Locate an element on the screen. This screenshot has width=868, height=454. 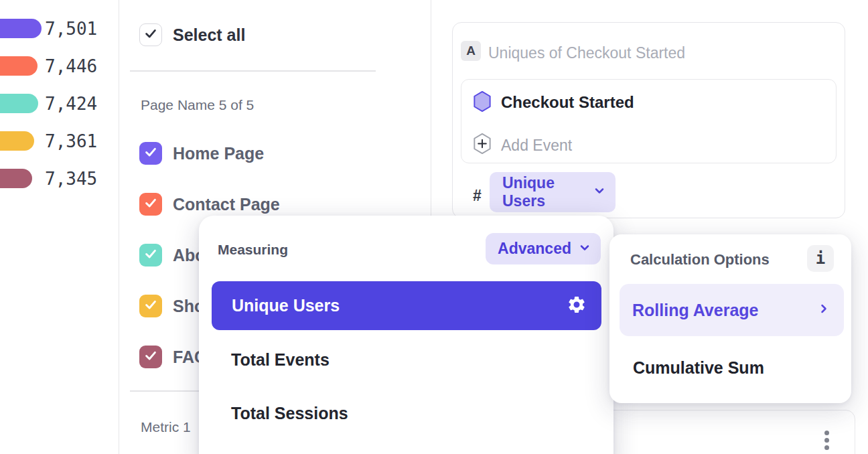
legend-value: 7,361 is located at coordinates (71, 141).